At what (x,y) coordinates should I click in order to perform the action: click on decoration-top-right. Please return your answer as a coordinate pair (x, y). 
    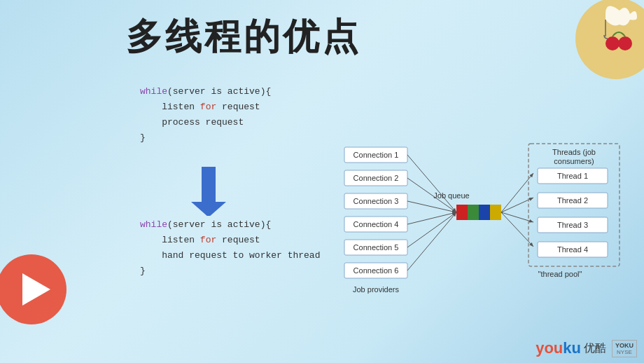
    Looking at the image, I should click on (602, 42).